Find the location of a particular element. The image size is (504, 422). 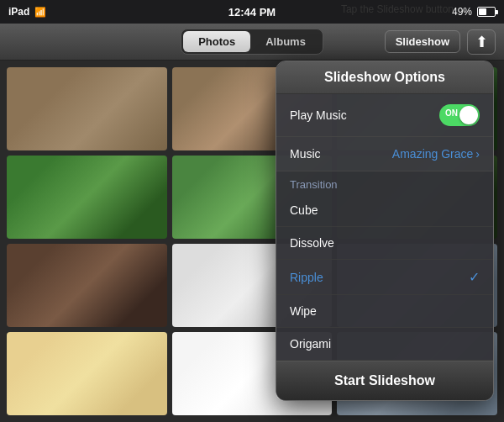

battery-icon is located at coordinates (486, 12).